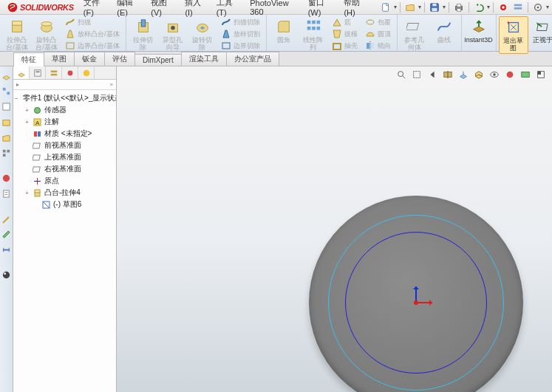  I want to click on tree-sketch6: (-) 草图6, so click(65, 204).